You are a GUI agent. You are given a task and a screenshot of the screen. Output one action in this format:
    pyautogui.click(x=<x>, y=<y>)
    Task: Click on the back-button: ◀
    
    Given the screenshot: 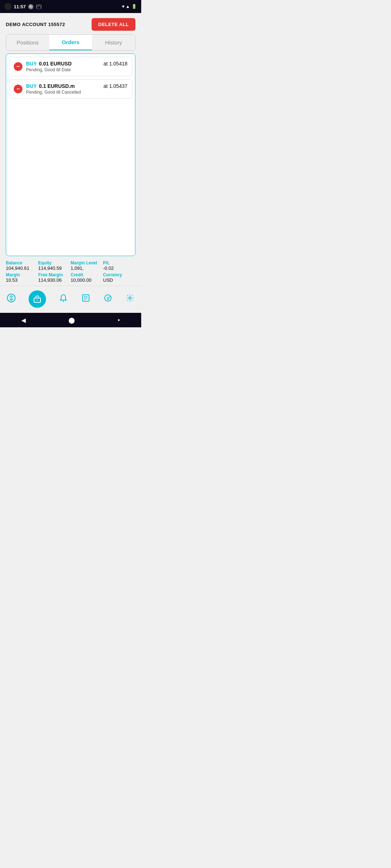 What is the action you would take?
    pyautogui.click(x=24, y=320)
    